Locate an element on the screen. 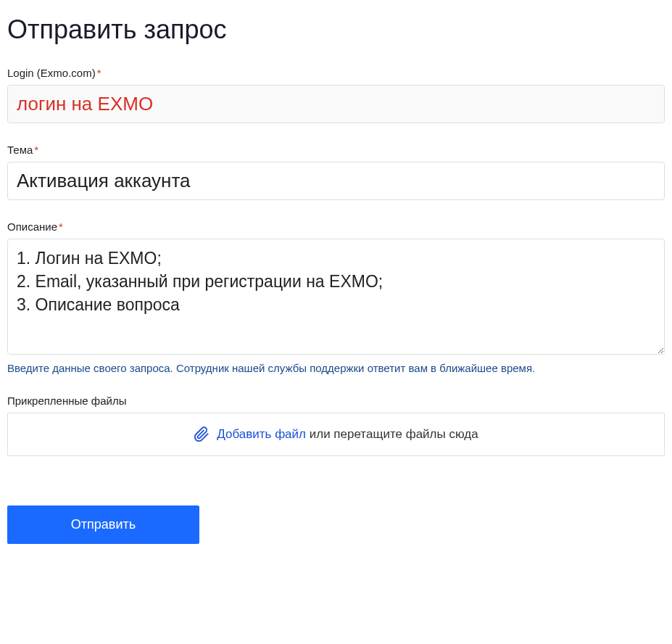 The height and width of the screenshot is (644, 672). login-label-text: Login (Exmo.com) is located at coordinates (51, 73).